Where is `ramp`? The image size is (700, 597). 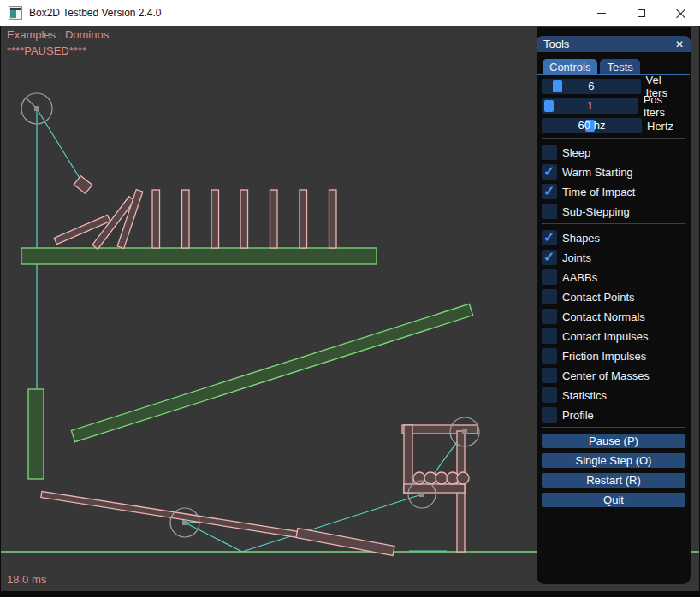
ramp is located at coordinates (272, 373).